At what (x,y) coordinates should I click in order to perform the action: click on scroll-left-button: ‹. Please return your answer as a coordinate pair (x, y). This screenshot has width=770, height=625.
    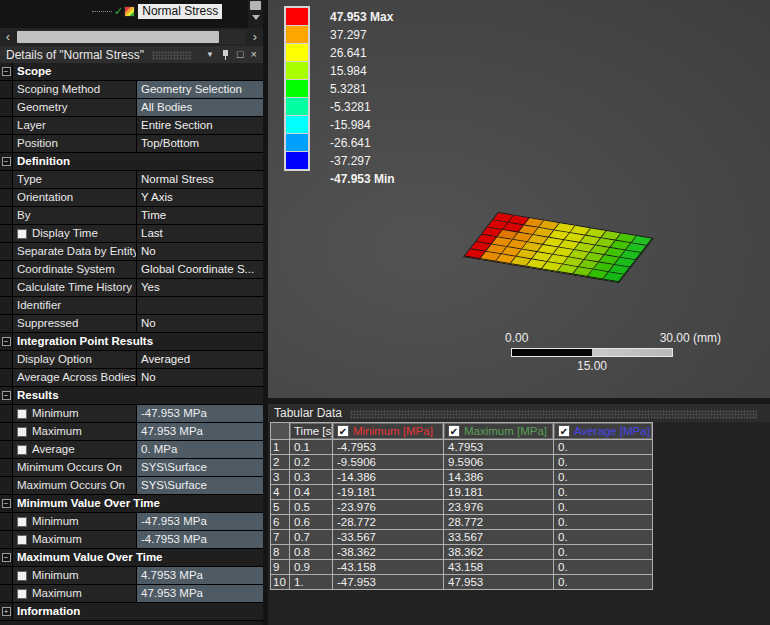
    Looking at the image, I should click on (8, 37).